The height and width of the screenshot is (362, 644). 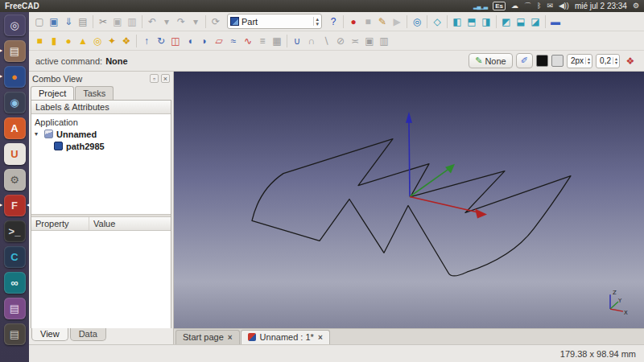 What do you see at coordinates (118, 22) in the screenshot?
I see `copy-icon: ▣` at bounding box center [118, 22].